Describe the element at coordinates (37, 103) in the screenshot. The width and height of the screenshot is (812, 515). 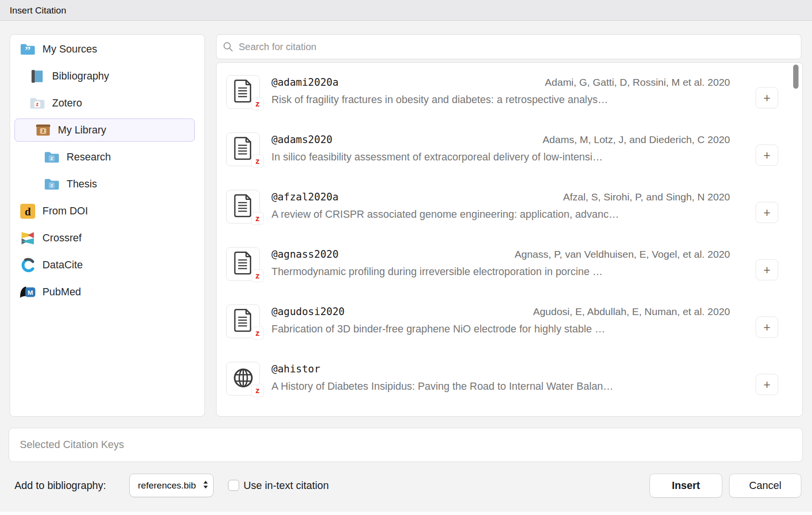
I see `zotero-folder-icon: z` at that location.